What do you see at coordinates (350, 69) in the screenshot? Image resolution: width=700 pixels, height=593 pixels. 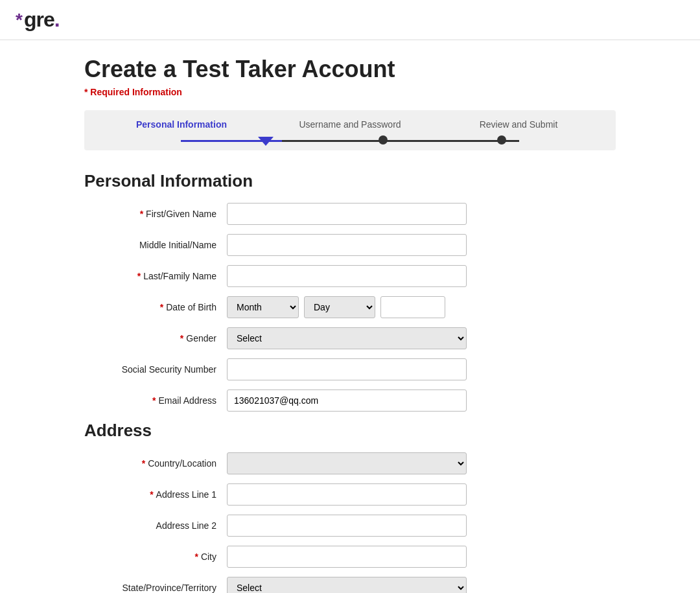 I see `page-title: Create a Test Taker Account` at bounding box center [350, 69].